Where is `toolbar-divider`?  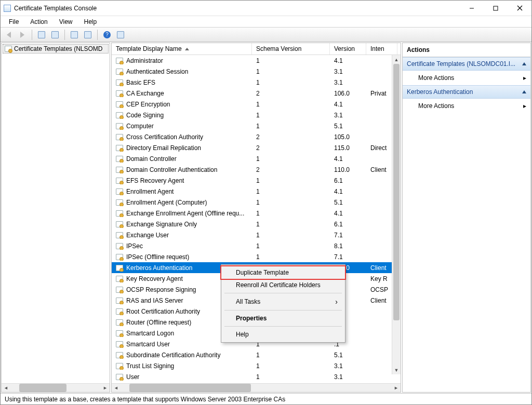 toolbar-divider is located at coordinates (98, 35).